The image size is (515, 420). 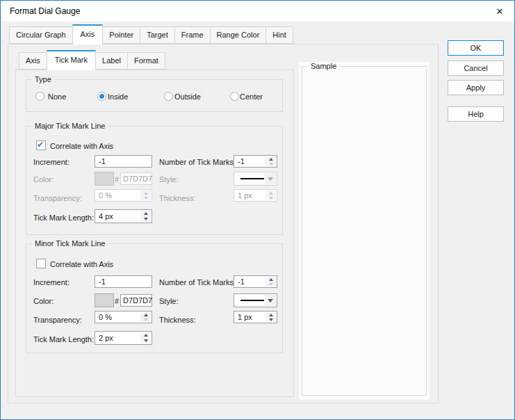 What do you see at coordinates (197, 162) in the screenshot?
I see `major-num-ticks-label: Number of Tick Marks:` at bounding box center [197, 162].